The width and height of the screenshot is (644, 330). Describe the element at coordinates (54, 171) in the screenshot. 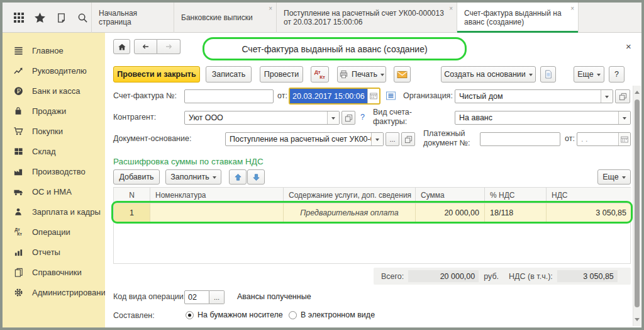

I see `sidebar-item-production: Производство` at that location.